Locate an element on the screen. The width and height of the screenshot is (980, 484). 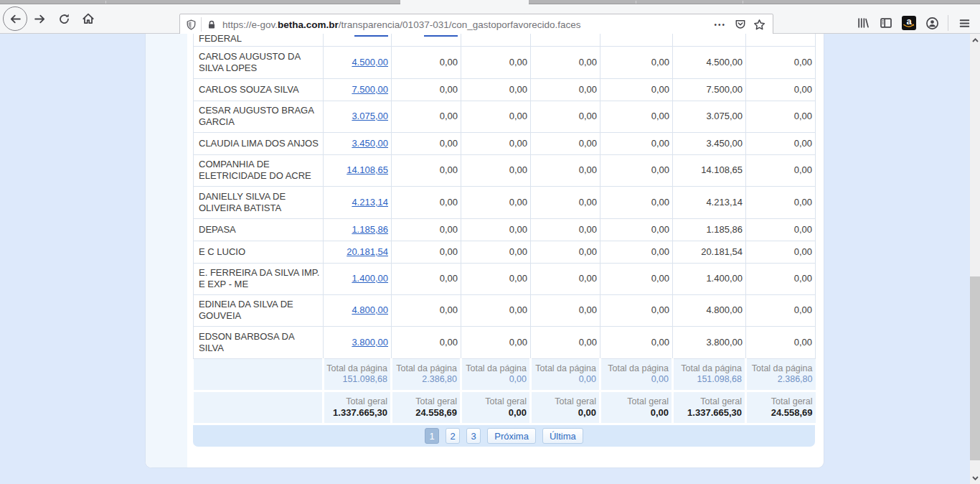
value-cell: 3.800,00 is located at coordinates (357, 342).